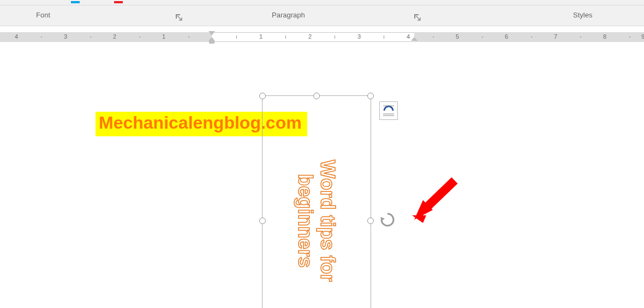 The width and height of the screenshot is (644, 308). I want to click on font-dialog-launcher, so click(178, 17).